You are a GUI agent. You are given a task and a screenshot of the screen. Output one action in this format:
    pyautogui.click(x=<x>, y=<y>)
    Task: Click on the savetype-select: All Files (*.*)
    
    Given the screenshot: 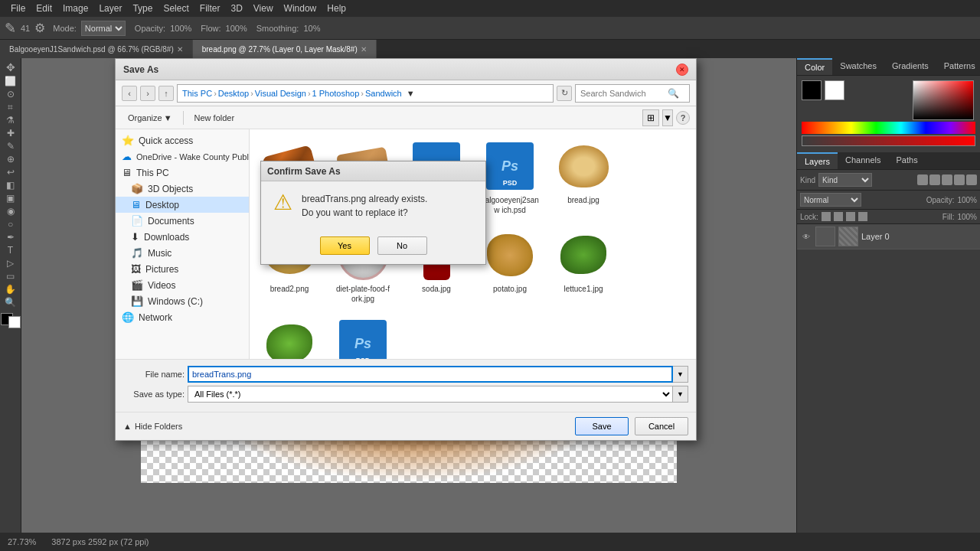 What is the action you would take?
    pyautogui.click(x=430, y=394)
    